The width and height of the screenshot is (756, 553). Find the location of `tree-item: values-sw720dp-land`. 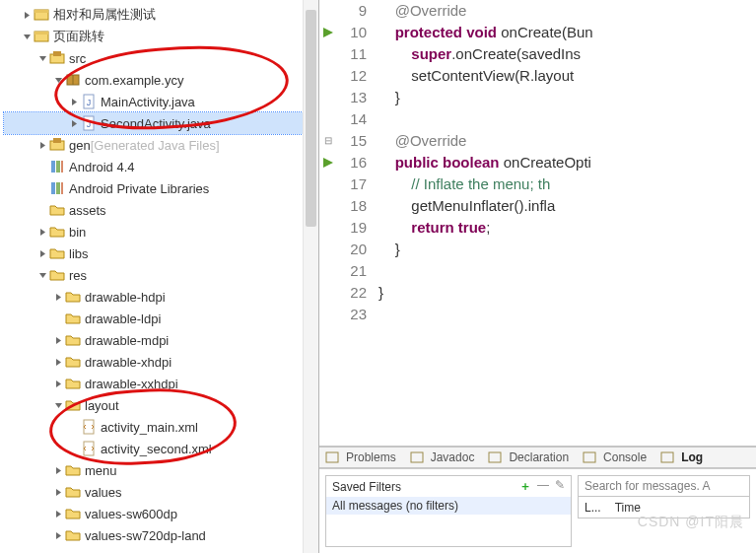

tree-item: values-sw720dp-land is located at coordinates (162, 535).